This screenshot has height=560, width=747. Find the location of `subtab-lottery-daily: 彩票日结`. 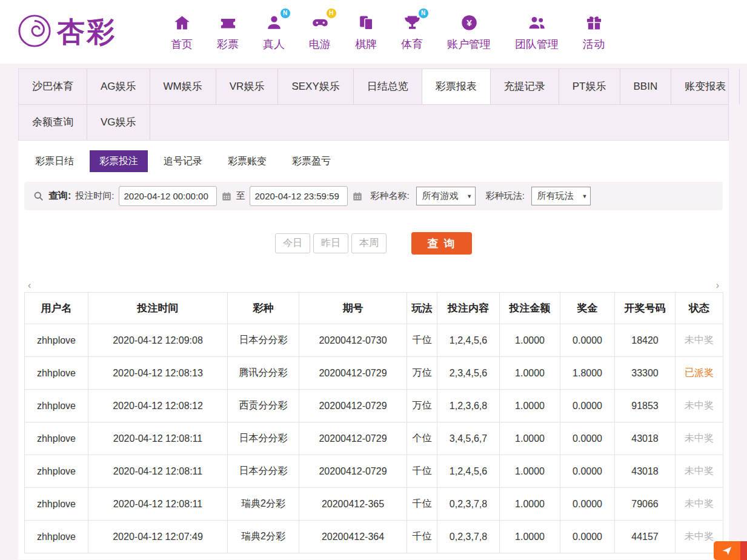

subtab-lottery-daily: 彩票日结 is located at coordinates (55, 161).